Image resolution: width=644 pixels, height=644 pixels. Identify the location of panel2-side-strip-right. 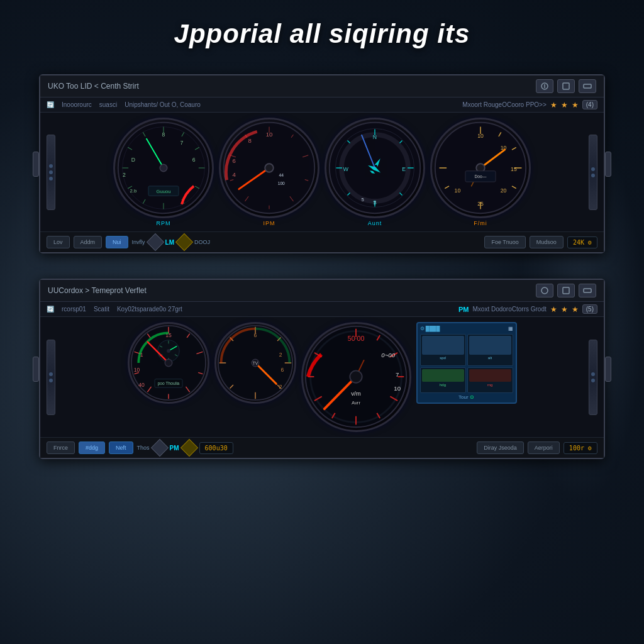
(593, 377).